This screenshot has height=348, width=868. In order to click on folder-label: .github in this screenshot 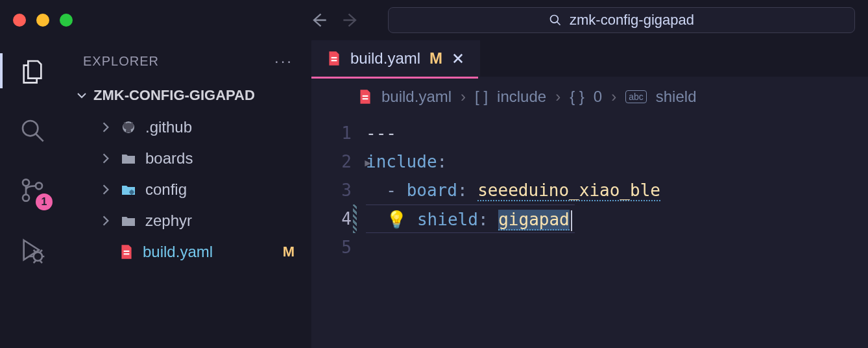, I will do `click(169, 127)`.